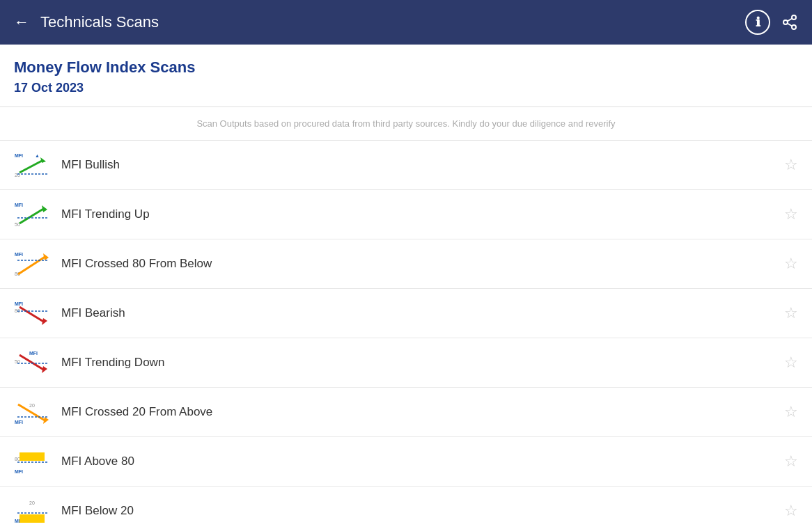 The image size is (812, 529). Describe the element at coordinates (423, 363) in the screenshot. I see `mfi-trending-down-label: MFI Trending Down` at that location.